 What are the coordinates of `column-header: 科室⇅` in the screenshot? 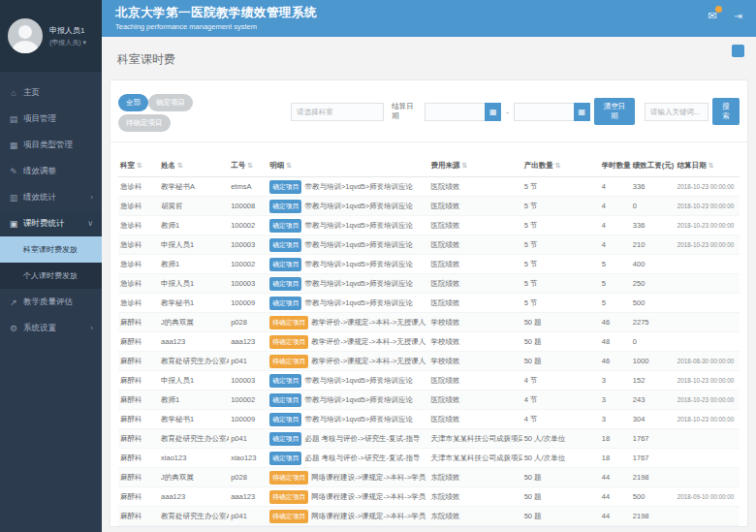 It's located at (139, 167).